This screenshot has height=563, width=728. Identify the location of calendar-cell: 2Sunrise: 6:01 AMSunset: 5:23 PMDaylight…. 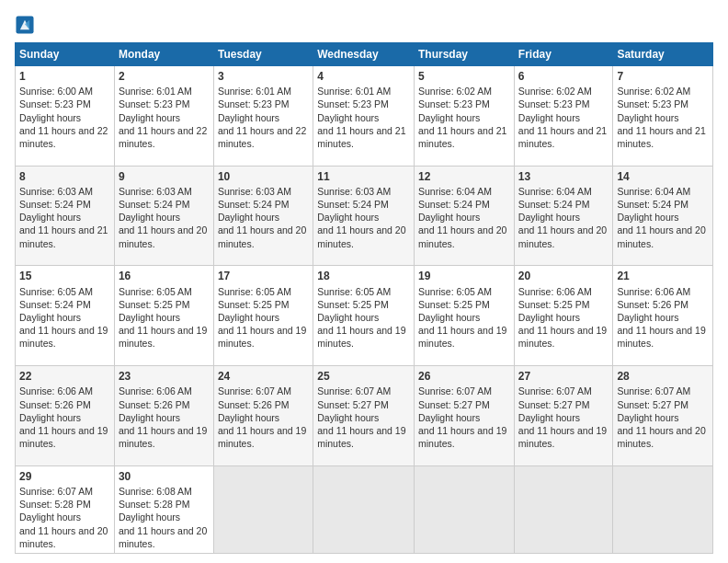
(164, 116).